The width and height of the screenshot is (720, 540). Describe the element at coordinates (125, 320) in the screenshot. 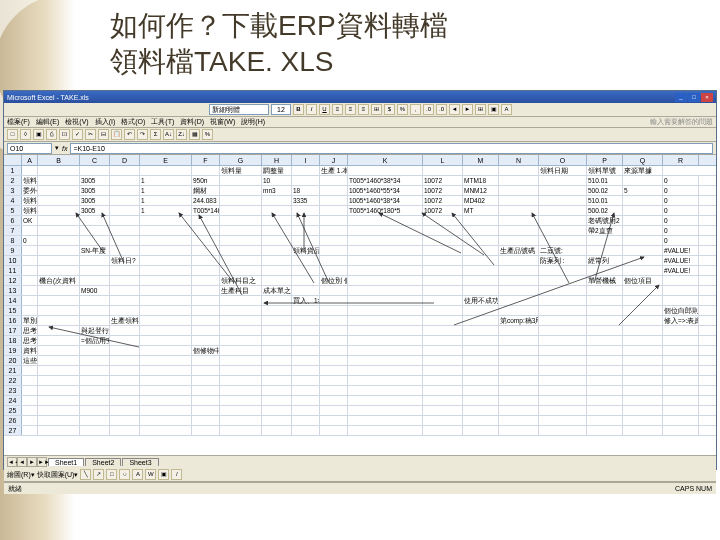

I see `cell: 生產領料:` at that location.